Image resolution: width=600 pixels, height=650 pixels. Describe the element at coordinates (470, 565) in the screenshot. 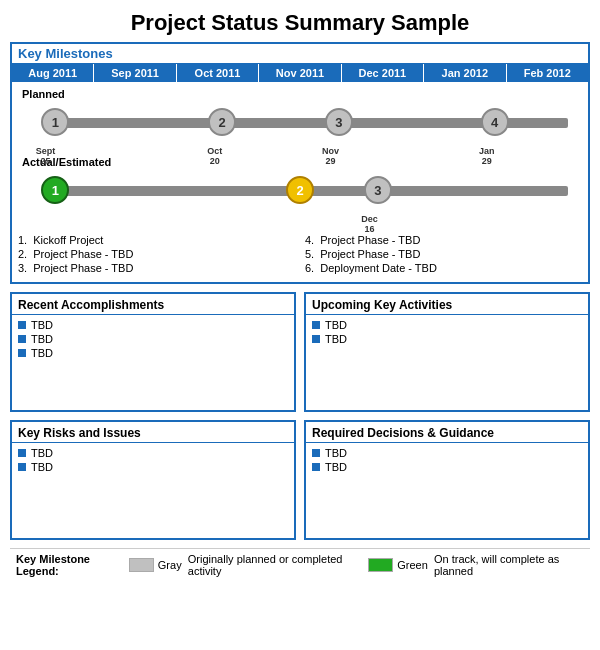

I see `legend-green: Green On track, will complete as planned` at that location.